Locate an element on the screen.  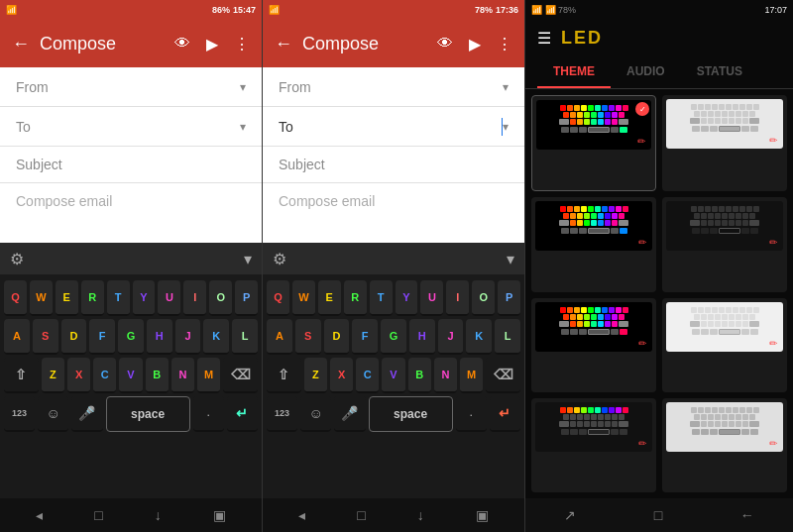
key-x-2: X is located at coordinates (341, 375).